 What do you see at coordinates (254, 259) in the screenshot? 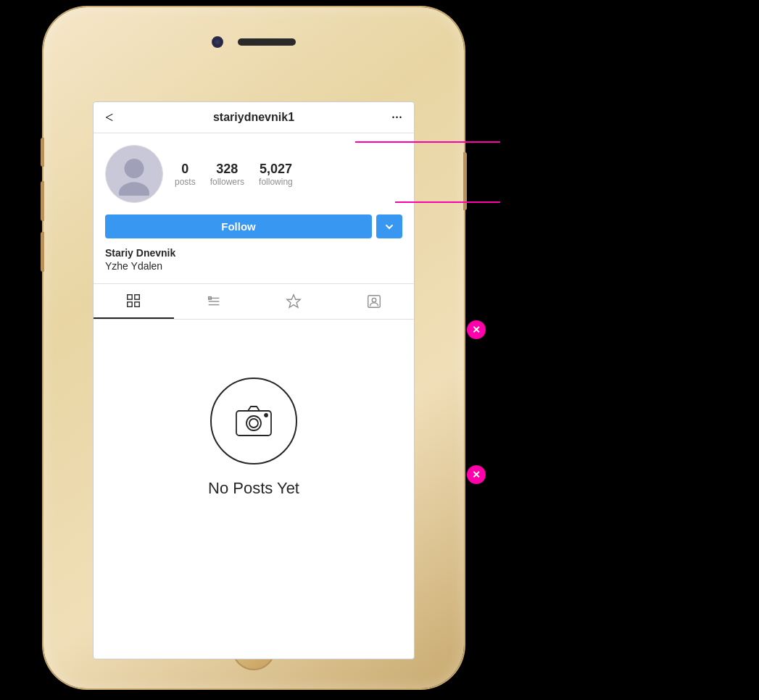
I see `bio-section: Stariy Dnevnik Yzhe Ydalen` at bounding box center [254, 259].